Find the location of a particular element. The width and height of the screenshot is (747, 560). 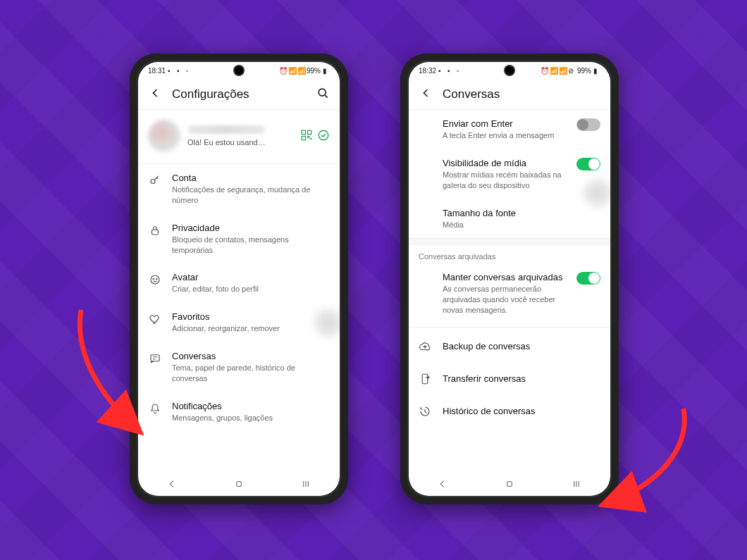

settings-item-favorites: Favoritos Adicionar, reorganizar, remove… is located at coordinates (239, 323).